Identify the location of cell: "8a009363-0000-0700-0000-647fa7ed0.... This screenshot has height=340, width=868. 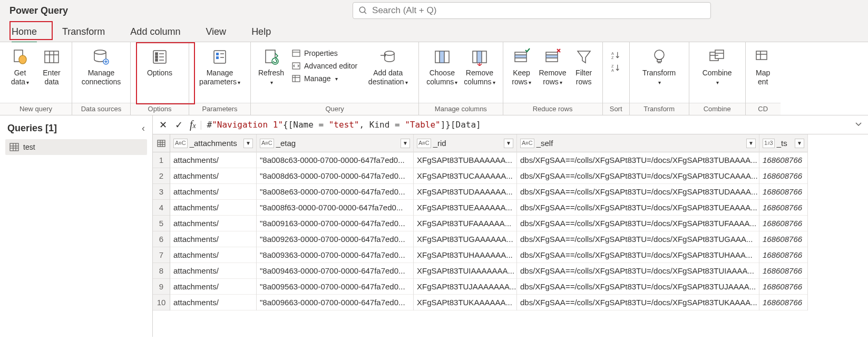
(335, 255).